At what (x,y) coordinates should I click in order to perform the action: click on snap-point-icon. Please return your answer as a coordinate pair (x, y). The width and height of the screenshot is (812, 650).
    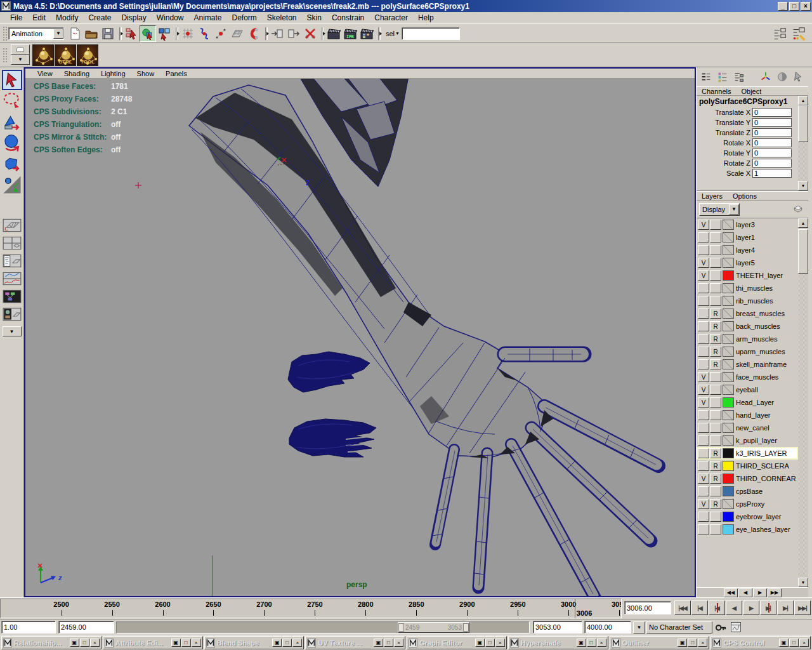
    Looking at the image, I should click on (221, 34).